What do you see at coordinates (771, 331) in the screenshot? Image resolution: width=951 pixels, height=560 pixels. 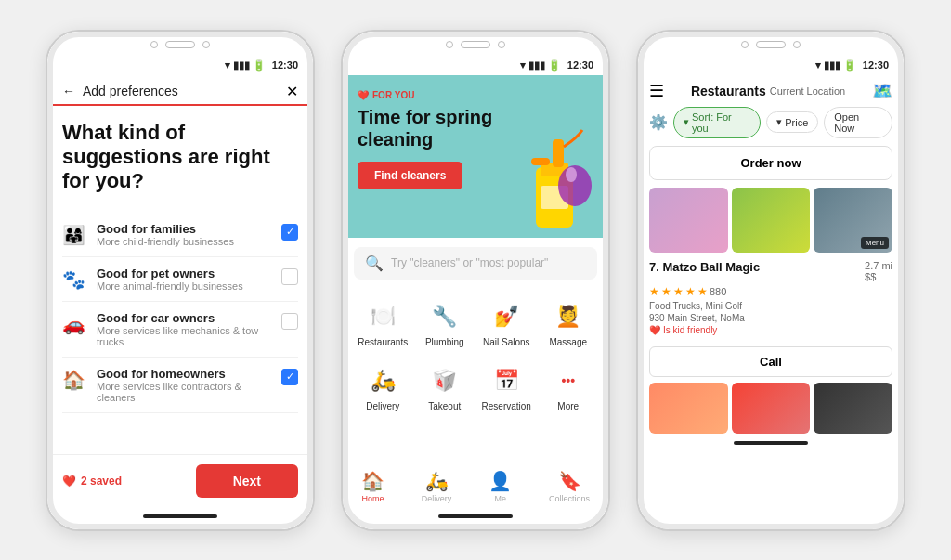 I see `kid-friendly-badge: ❤️ Is kid friendly` at bounding box center [771, 331].